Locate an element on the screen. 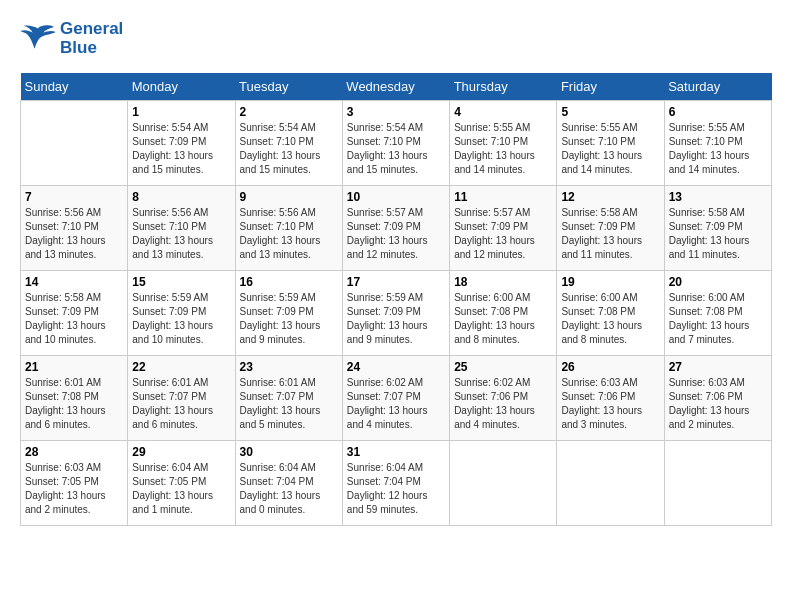  weekday-header-friday: Friday is located at coordinates (610, 87).